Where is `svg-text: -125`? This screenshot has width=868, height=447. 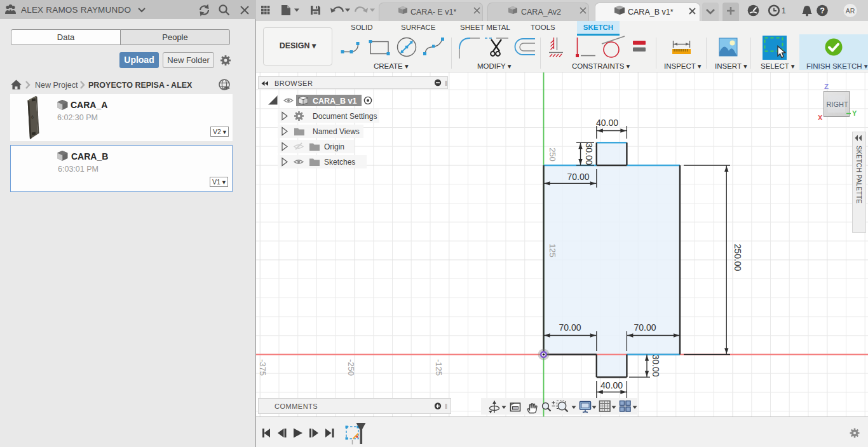
svg-text: -125 is located at coordinates (438, 368).